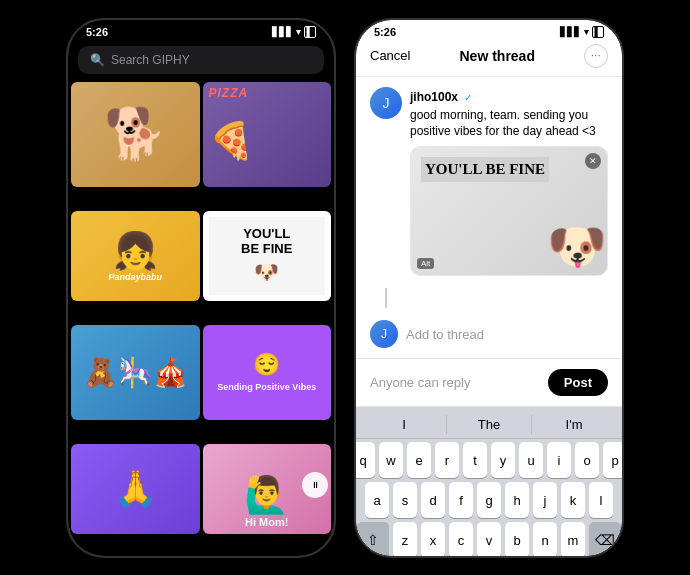 The image size is (690, 575). I want to click on key-v: v, so click(489, 538).